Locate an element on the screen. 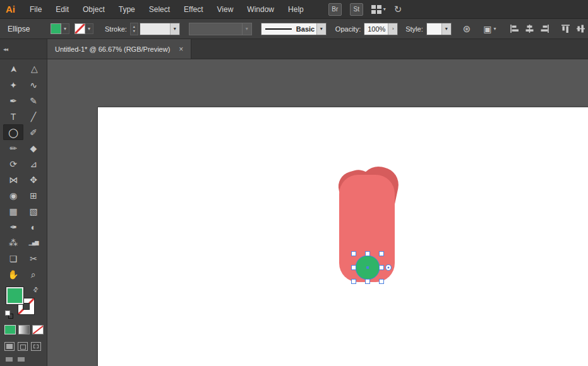 This screenshot has width=588, height=366. chevron-right-icon: › is located at coordinates (393, 29).